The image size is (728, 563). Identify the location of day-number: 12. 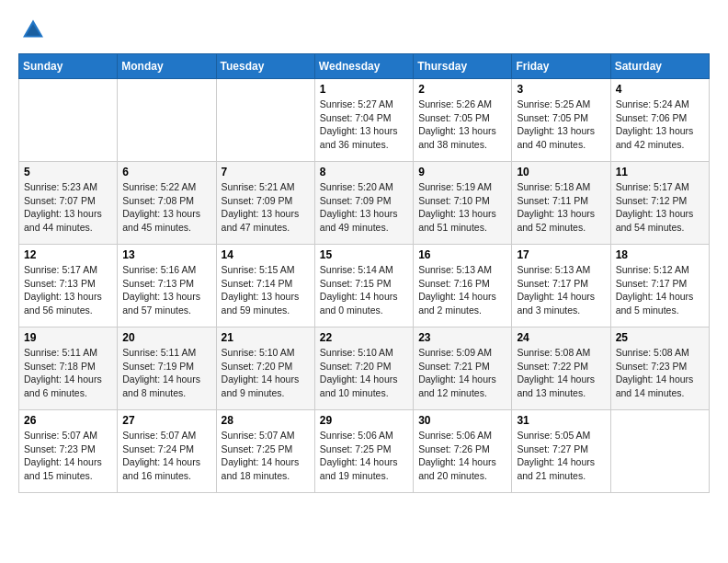
(68, 255).